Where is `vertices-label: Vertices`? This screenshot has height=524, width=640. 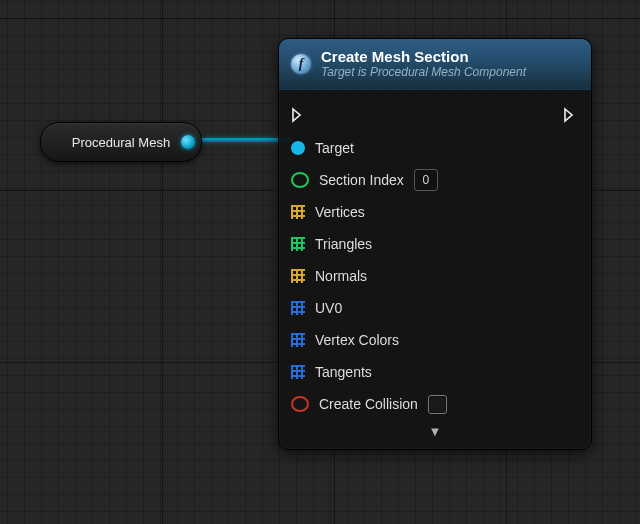 vertices-label: Vertices is located at coordinates (340, 212).